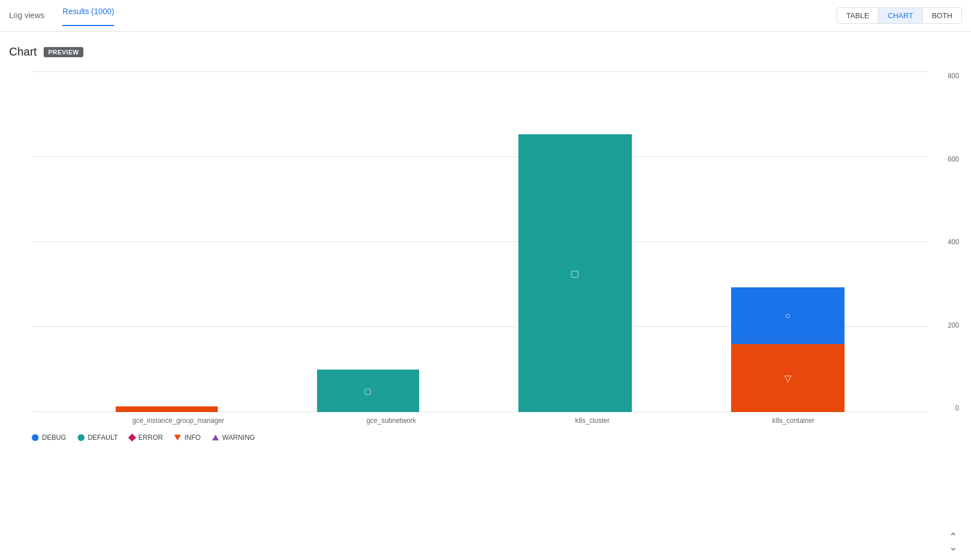 The height and width of the screenshot is (560, 971). Describe the element at coordinates (901, 16) in the screenshot. I see `chart-view-button: CHART` at that location.